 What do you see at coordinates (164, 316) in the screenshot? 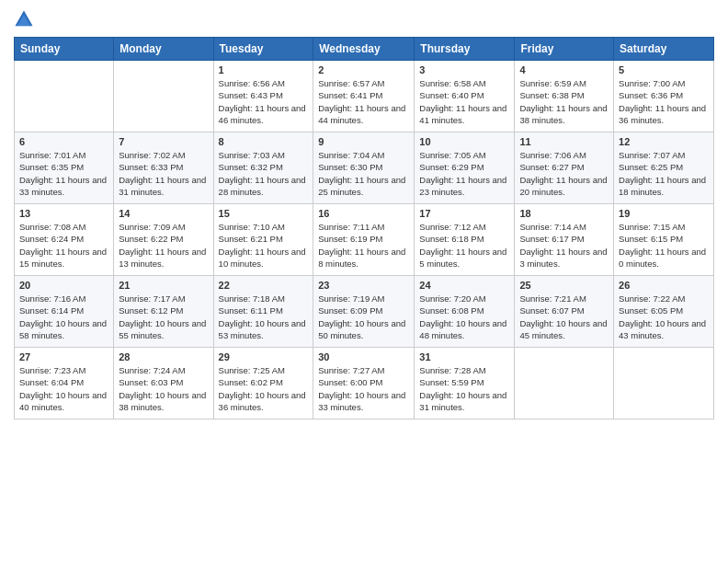
I see `day-info: Sunrise: 7:17 AM Sunset: 6:12 PM Dayligh…` at bounding box center [164, 316].